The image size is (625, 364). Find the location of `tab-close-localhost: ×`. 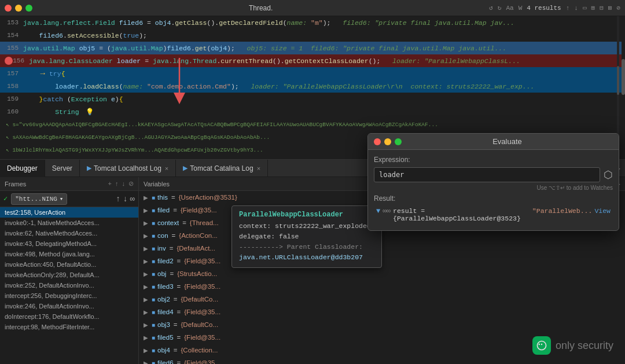

tab-close-localhost: × is located at coordinates (167, 168).